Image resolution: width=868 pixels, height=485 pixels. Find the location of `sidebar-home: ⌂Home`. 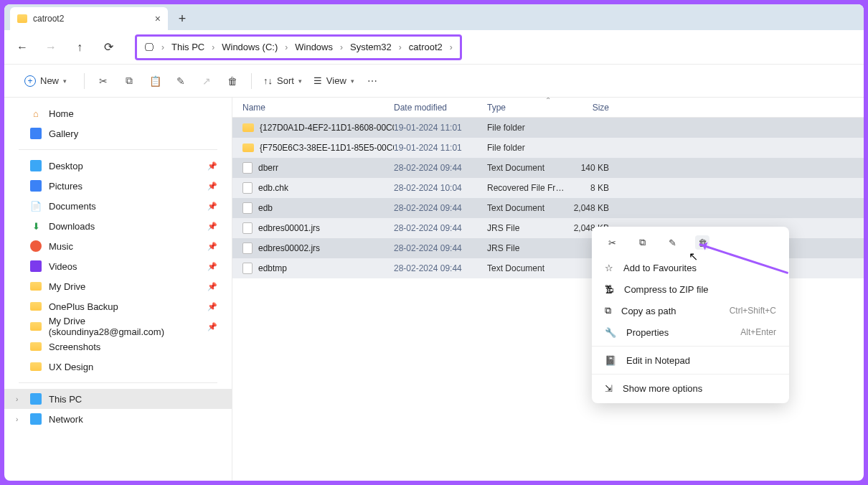

sidebar-home: ⌂Home is located at coordinates (118, 113).